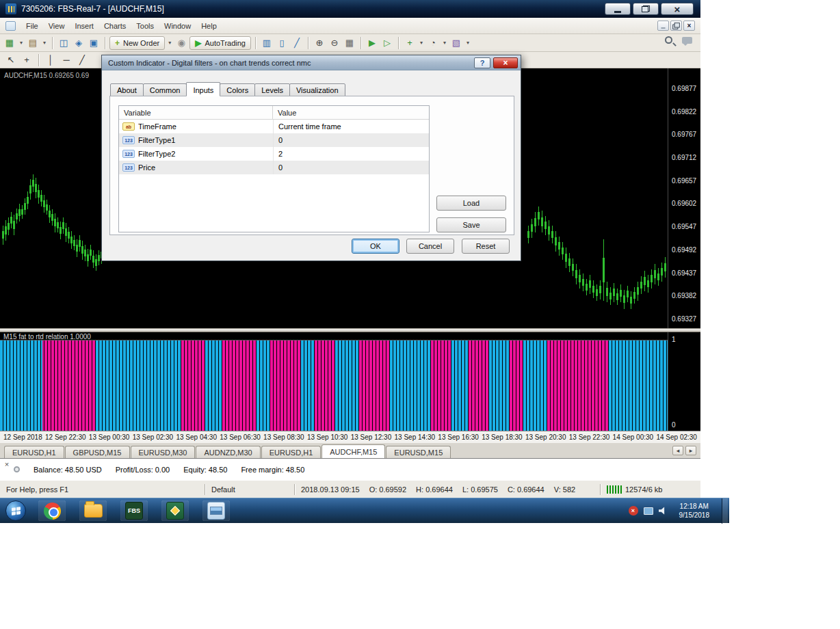 The height and width of the screenshot is (629, 840). I want to click on axis-label: 13 Sep 08:30, so click(284, 438).